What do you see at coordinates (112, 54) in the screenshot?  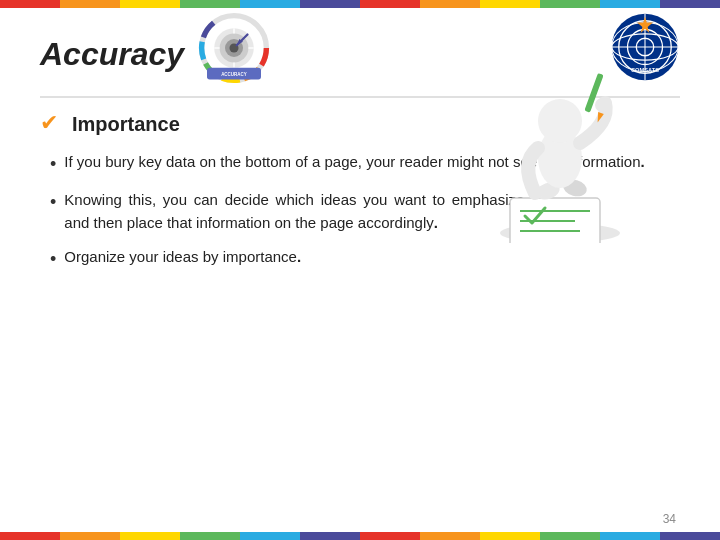 I see `page-title: Accuracy` at bounding box center [112, 54].